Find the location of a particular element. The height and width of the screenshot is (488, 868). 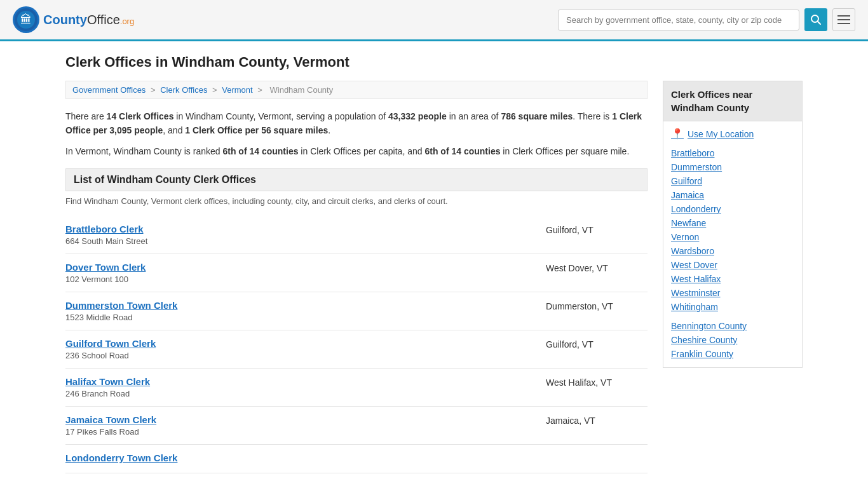

sidebar-body: 📍 Use My Location BrattleboroDummerstonG… is located at coordinates (733, 245).